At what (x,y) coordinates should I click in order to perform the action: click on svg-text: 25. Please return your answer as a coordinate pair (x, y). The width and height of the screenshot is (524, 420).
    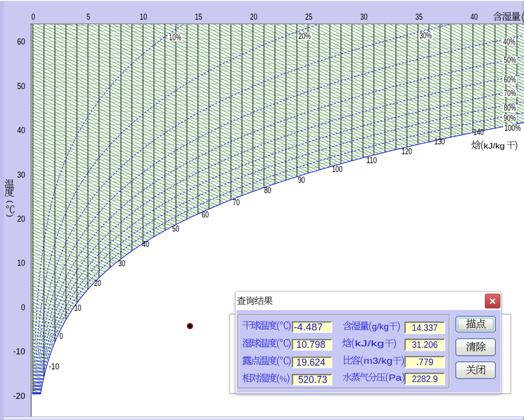
    Looking at the image, I should click on (309, 17).